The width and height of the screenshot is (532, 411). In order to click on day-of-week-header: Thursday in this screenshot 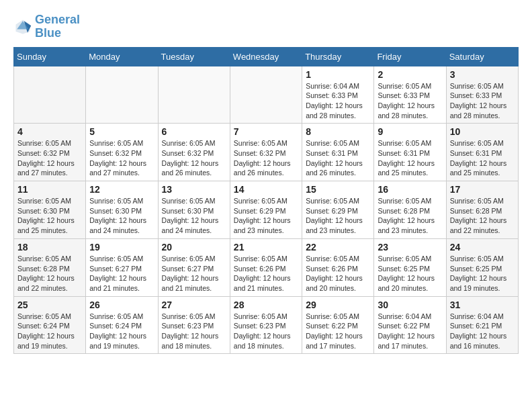, I will do `click(339, 56)`.